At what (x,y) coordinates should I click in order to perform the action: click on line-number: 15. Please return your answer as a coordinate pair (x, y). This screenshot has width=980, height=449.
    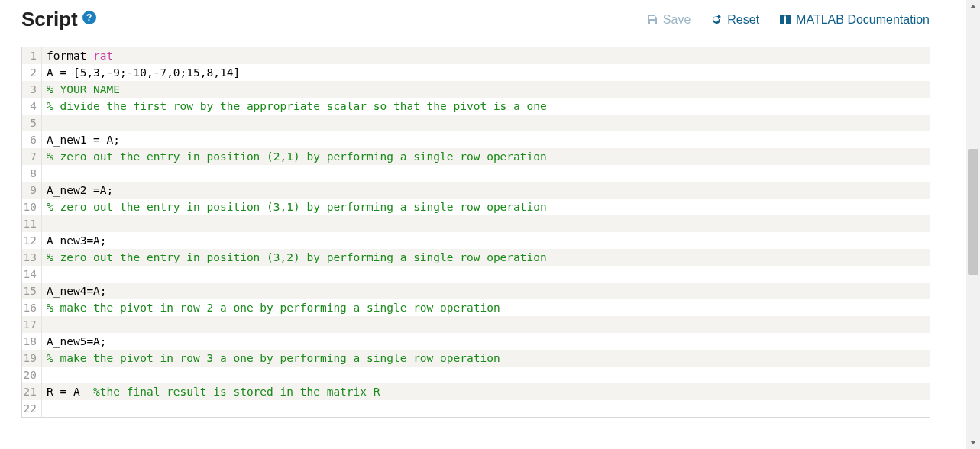
    Looking at the image, I should click on (32, 291).